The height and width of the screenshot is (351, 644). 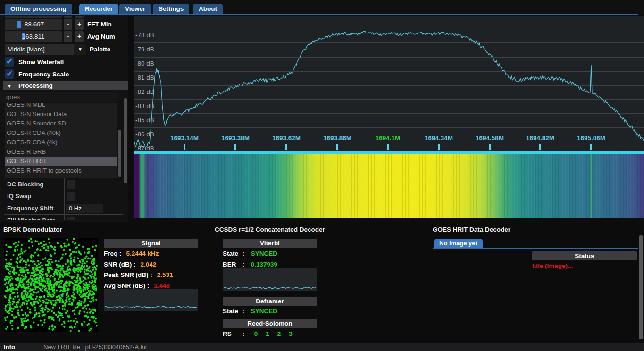 I want to click on avg-num-increment-button: +, so click(x=79, y=37).